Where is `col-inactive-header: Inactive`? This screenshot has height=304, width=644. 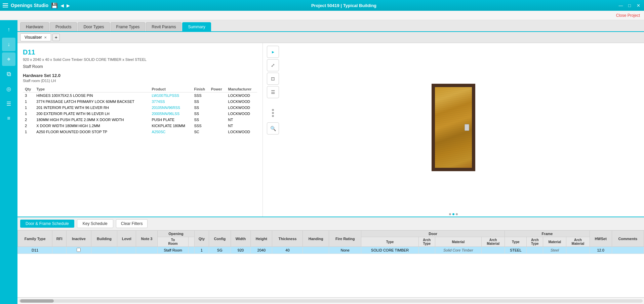 col-inactive-header: Inactive is located at coordinates (79, 239).